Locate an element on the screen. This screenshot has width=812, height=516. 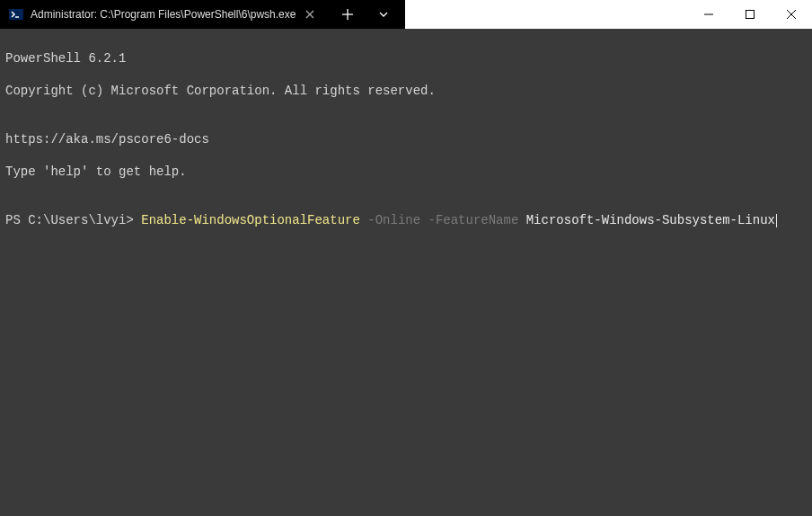
prompt-line: PS C:\Users\lvyi> Enable-WindowsOptional… is located at coordinates (406, 220).